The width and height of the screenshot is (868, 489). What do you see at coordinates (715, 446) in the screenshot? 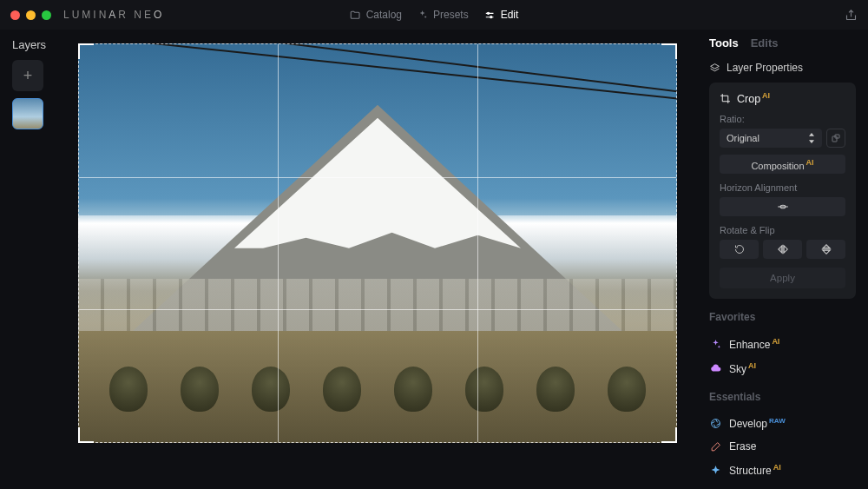
I see `eraser-icon` at bounding box center [715, 446].